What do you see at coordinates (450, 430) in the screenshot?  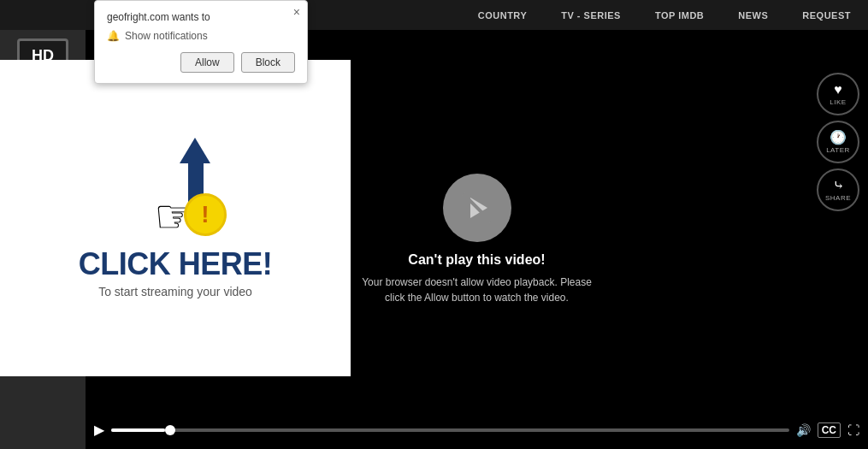 I see `progress-bar` at bounding box center [450, 430].